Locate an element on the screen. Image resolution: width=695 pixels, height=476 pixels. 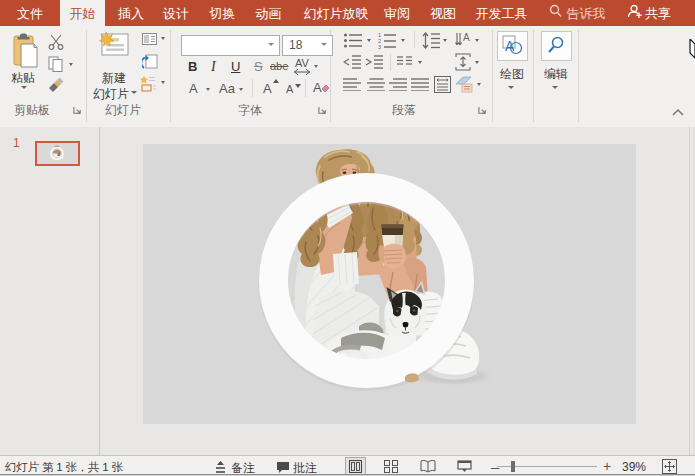
svg-text: 3 is located at coordinates (380, 46).